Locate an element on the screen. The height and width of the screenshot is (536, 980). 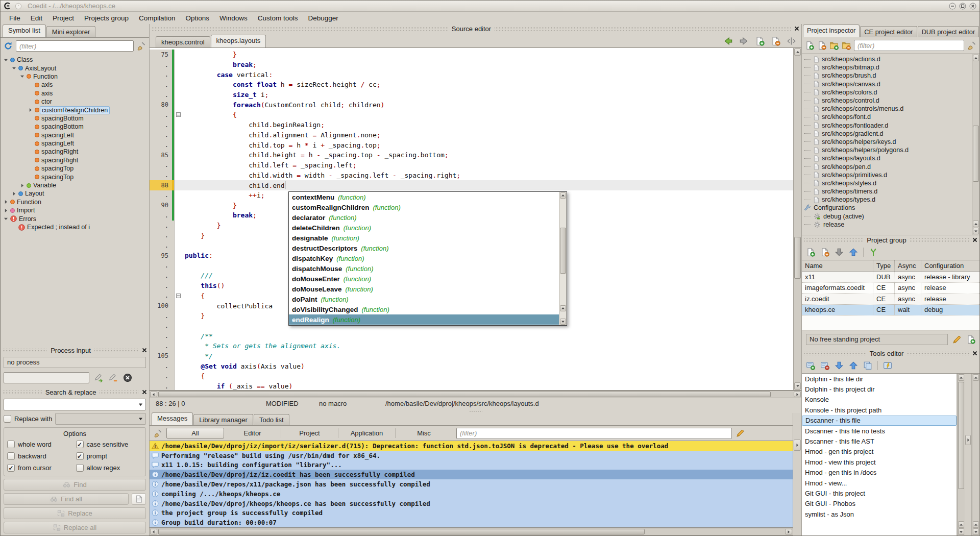
tool-item: Hmod - view... is located at coordinates (879, 483).